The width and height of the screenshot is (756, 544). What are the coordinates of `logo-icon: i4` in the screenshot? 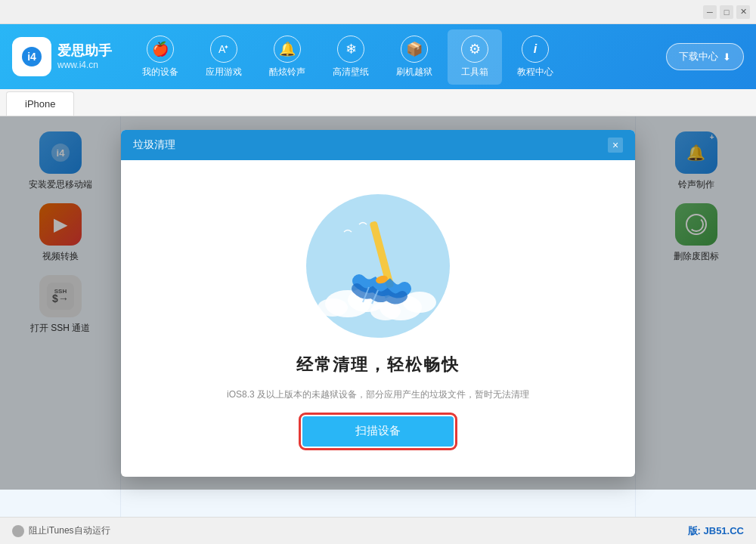 It's located at (32, 57).